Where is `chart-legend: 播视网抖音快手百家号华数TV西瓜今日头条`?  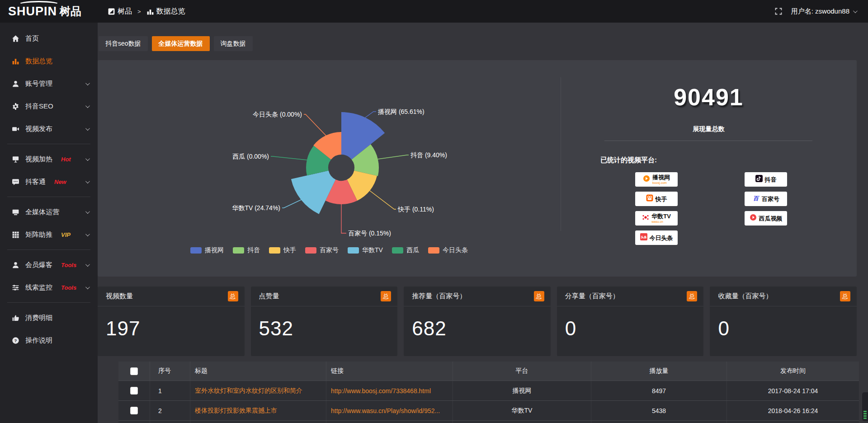 chart-legend: 播视网抖音快手百家号华数TV西瓜今日头条 is located at coordinates (329, 250).